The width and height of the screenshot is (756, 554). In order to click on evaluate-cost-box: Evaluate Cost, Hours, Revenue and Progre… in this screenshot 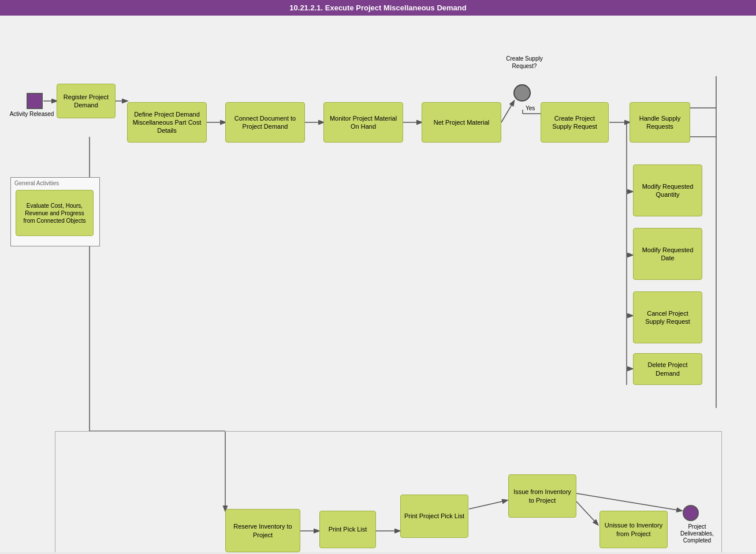, I will do `click(54, 213)`.